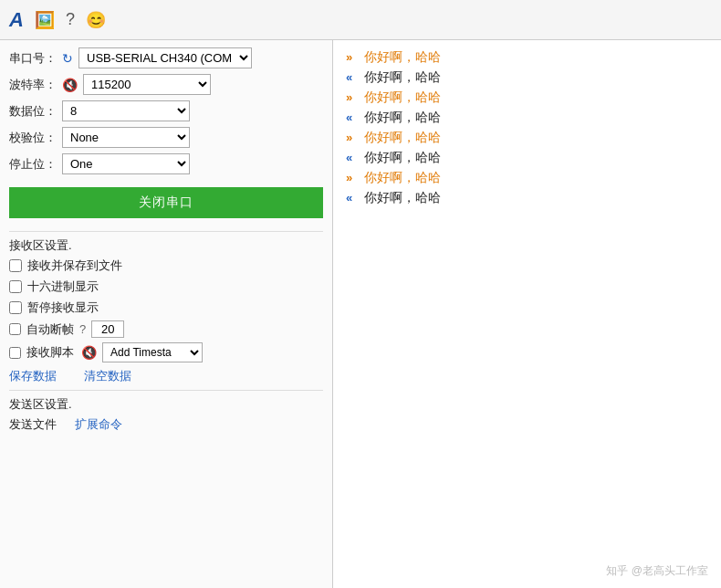 The width and height of the screenshot is (721, 588). Describe the element at coordinates (108, 376) in the screenshot. I see `clear-data-link: 清空数据` at that location.